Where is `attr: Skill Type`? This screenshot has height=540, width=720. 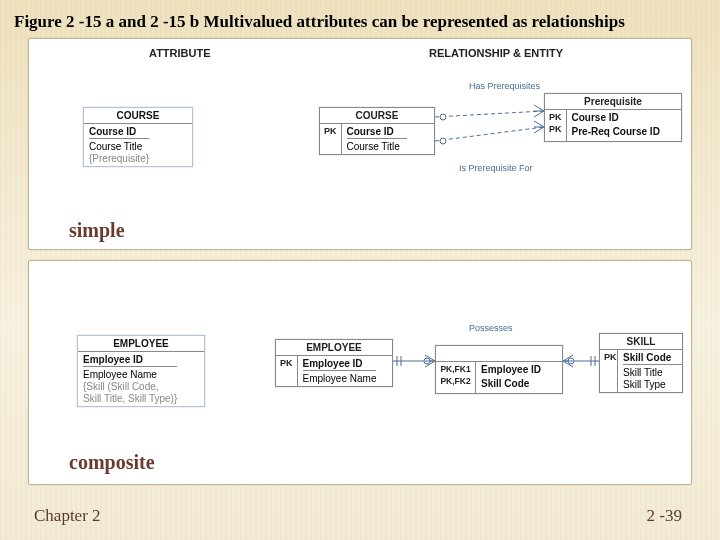 attr: Skill Type is located at coordinates (653, 384).